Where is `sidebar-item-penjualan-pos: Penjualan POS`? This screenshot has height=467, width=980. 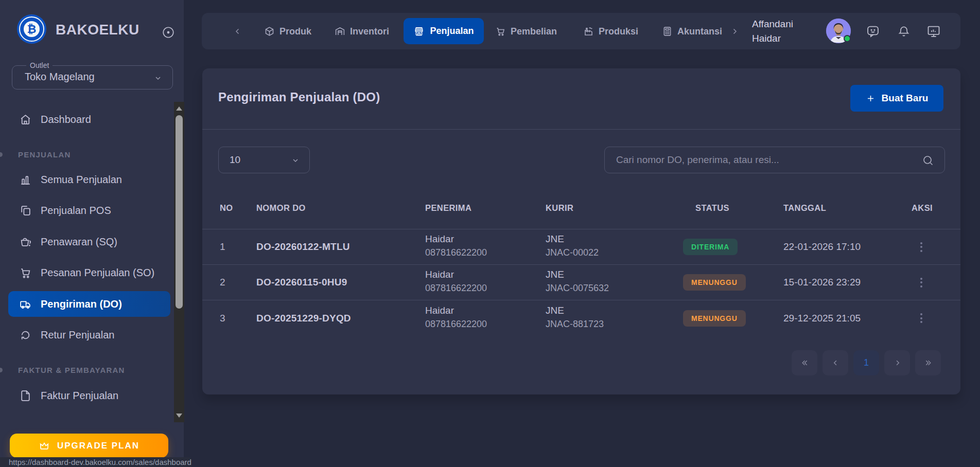 sidebar-item-penjualan-pos: Penjualan POS is located at coordinates (90, 210).